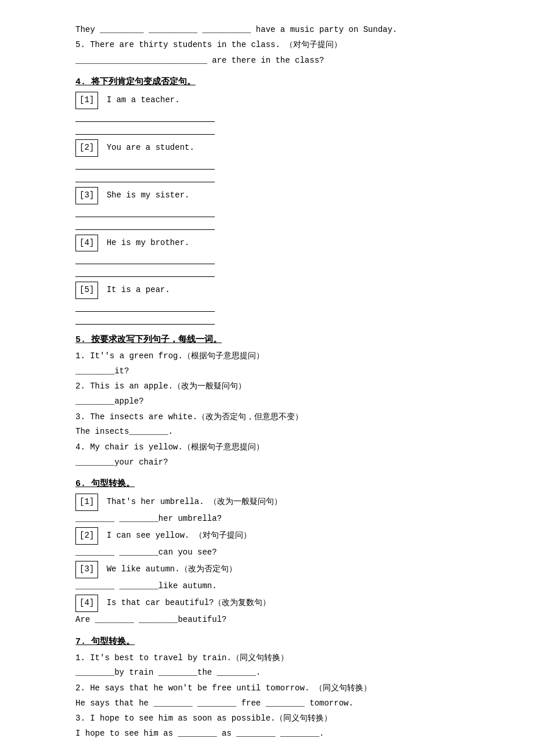  I want to click on item2-lines, so click(276, 171).